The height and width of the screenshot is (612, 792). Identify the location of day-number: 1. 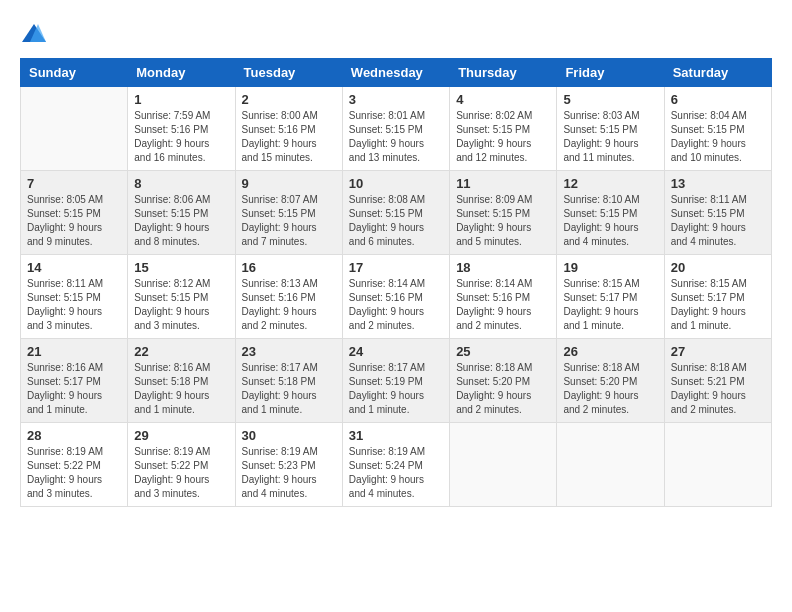
(181, 100).